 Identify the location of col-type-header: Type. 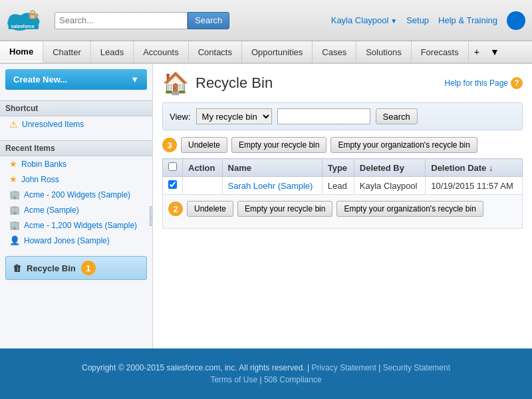
(338, 168).